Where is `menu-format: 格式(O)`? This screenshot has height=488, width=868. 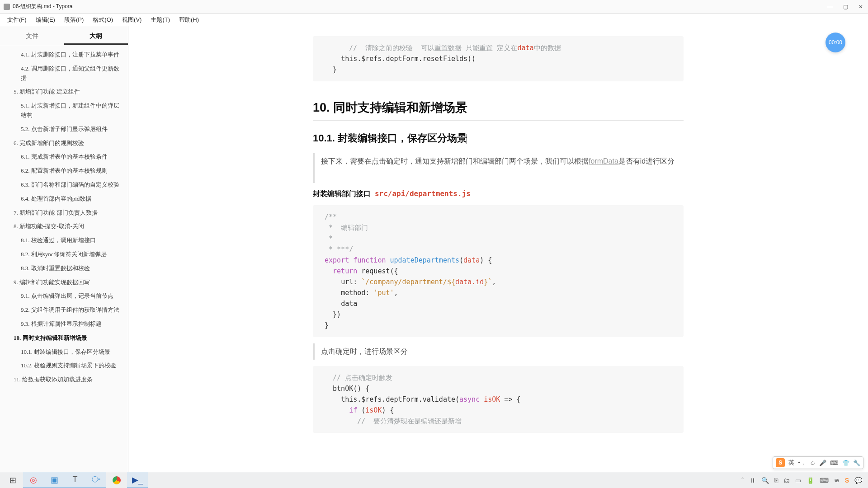
menu-format: 格式(O) is located at coordinates (103, 20).